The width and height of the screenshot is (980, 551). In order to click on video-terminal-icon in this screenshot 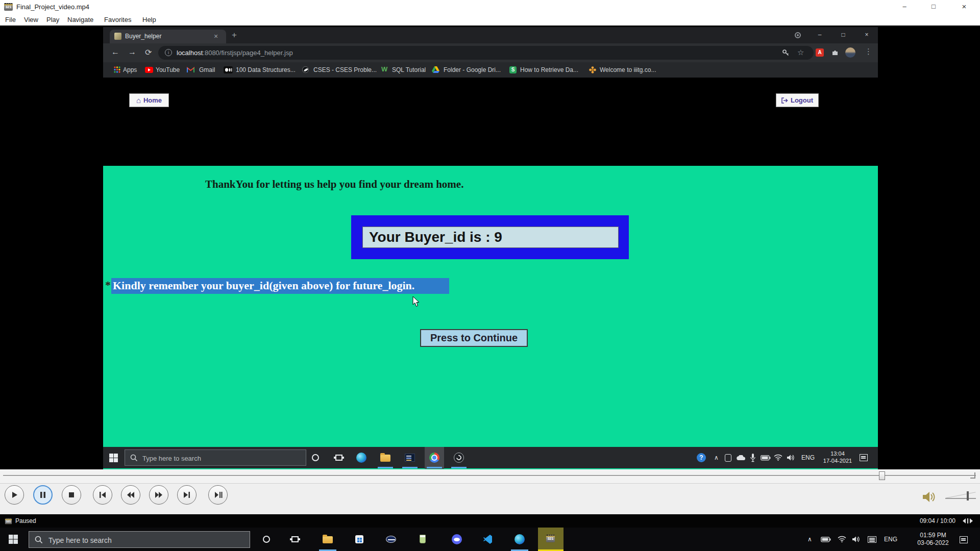, I will do `click(410, 458)`.